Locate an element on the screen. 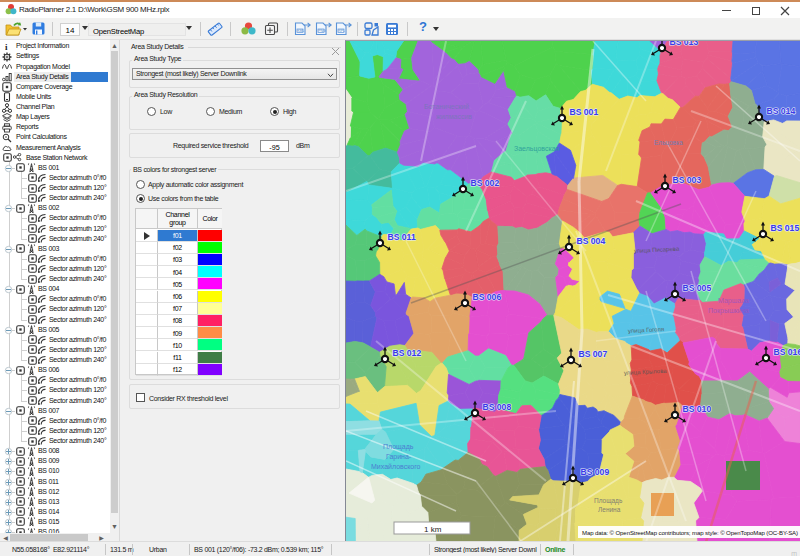 This screenshot has width=800, height=556. svg-text: BS 008 is located at coordinates (498, 407).